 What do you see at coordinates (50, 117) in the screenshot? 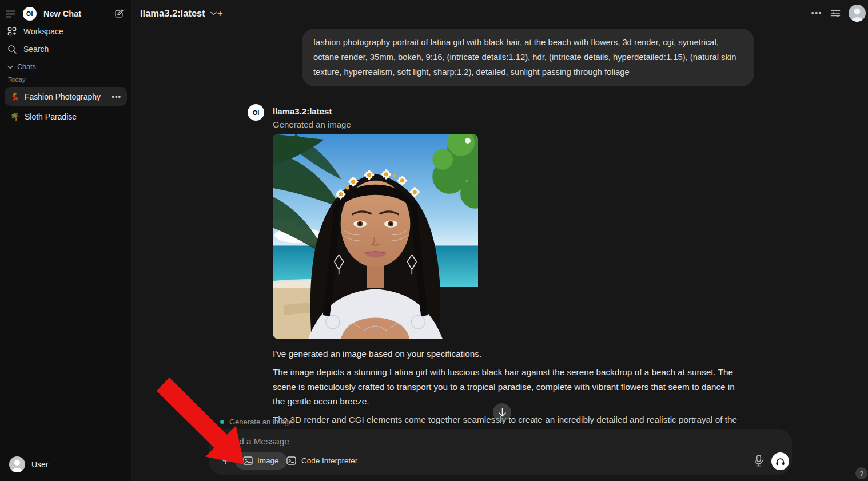
I see `chat-title: Sloth Paradise` at bounding box center [50, 117].